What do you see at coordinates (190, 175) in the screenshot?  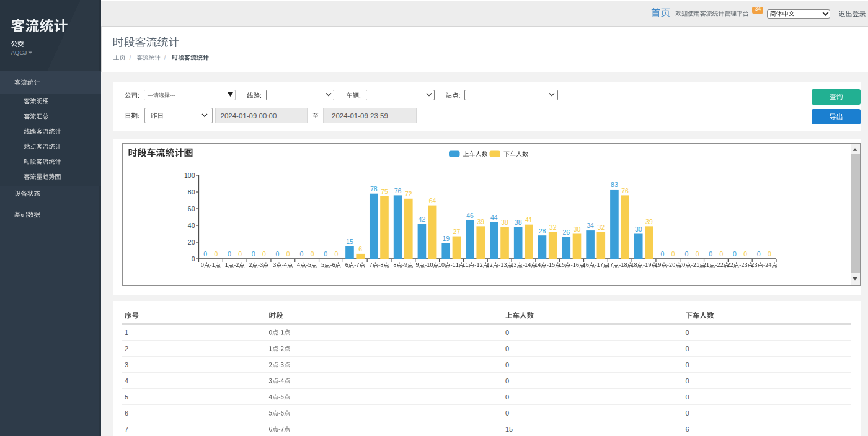 I see `svg-text: 100` at bounding box center [190, 175].